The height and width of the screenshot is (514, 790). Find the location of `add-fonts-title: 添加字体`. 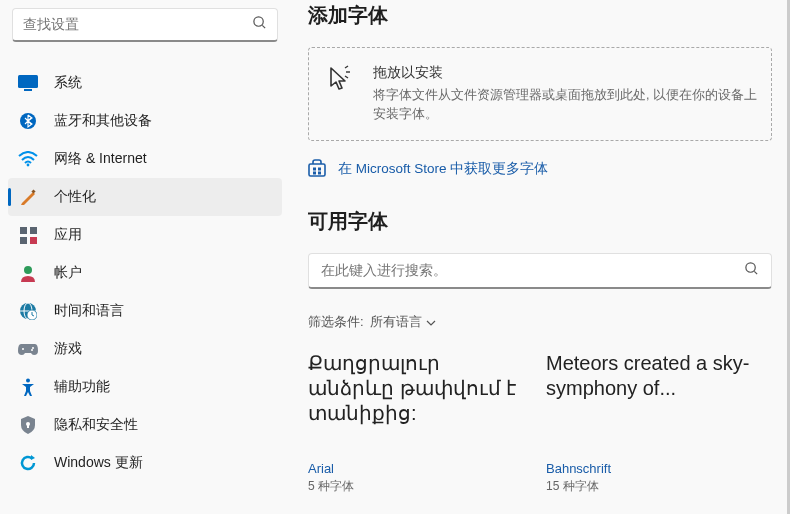

add-fonts-title: 添加字体 is located at coordinates (540, 16).